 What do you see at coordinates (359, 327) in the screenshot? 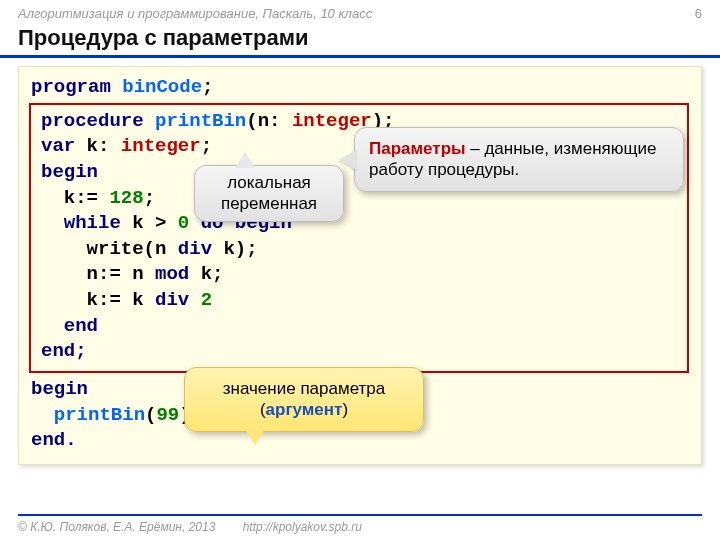
I see `code-line: end` at bounding box center [359, 327].